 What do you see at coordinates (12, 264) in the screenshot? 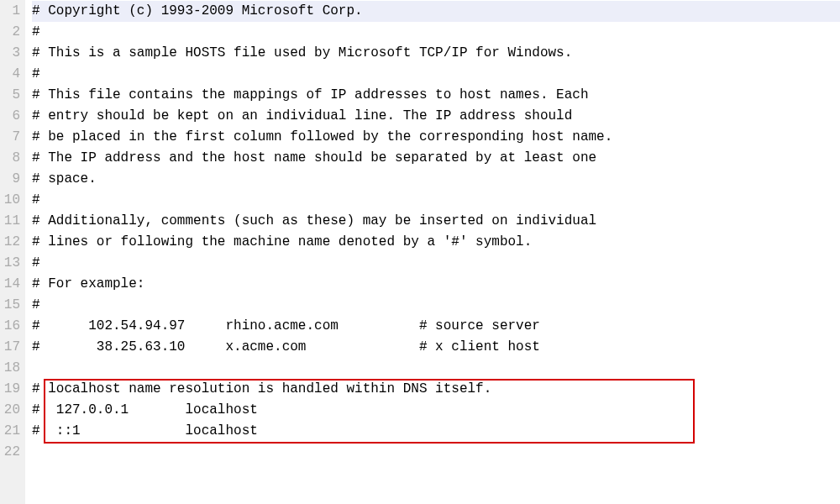
I see `line-number: 13` at bounding box center [12, 264].